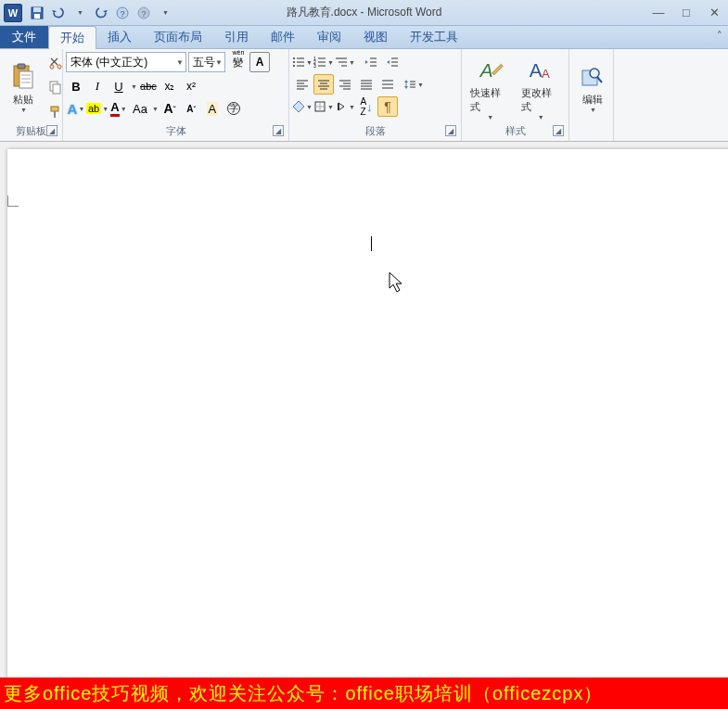 This screenshot has width=728, height=709. I want to click on bottom-banner: 更多office技巧视频，欢迎关注公众号：office职场培训（officezc…, so click(364, 693).